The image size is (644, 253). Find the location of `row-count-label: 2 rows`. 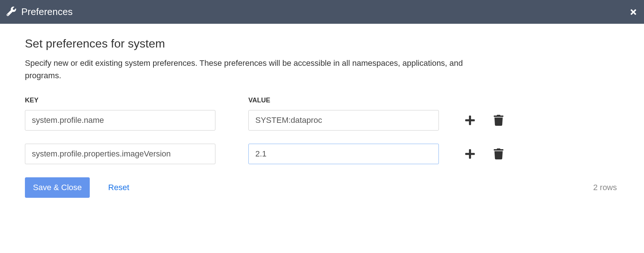

row-count-label: 2 rows is located at coordinates (605, 188).